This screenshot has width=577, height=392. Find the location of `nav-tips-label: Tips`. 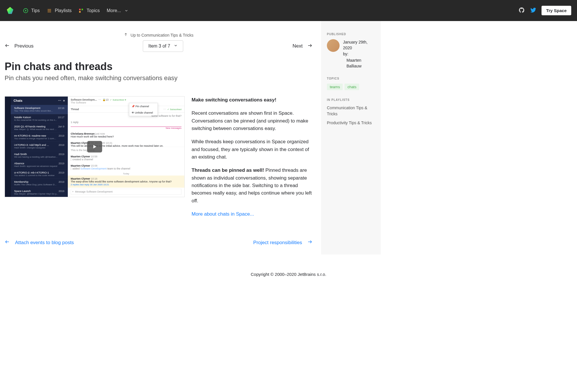

nav-tips-label: Tips is located at coordinates (35, 11).